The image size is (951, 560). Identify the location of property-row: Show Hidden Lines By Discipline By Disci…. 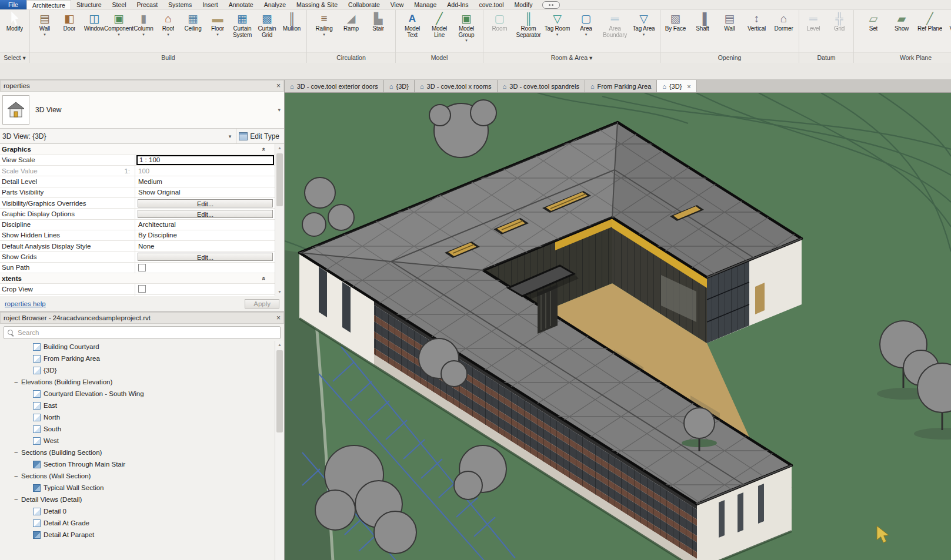
(138, 236).